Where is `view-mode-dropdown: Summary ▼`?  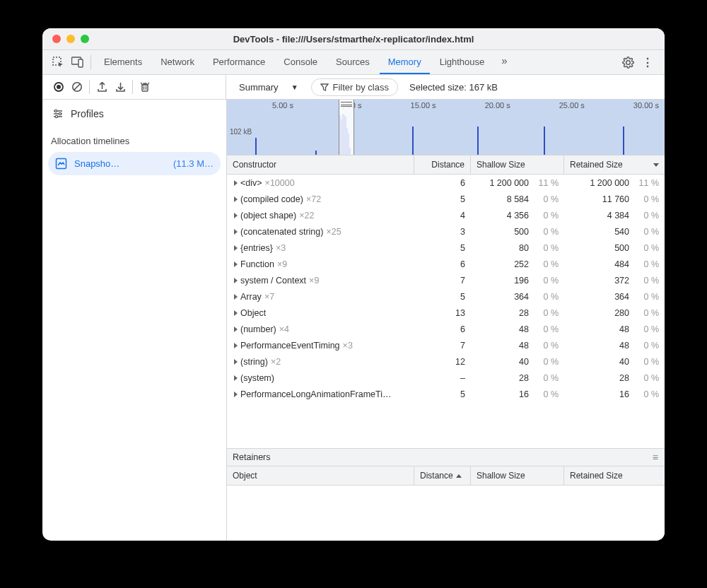
view-mode-dropdown: Summary ▼ is located at coordinates (269, 88).